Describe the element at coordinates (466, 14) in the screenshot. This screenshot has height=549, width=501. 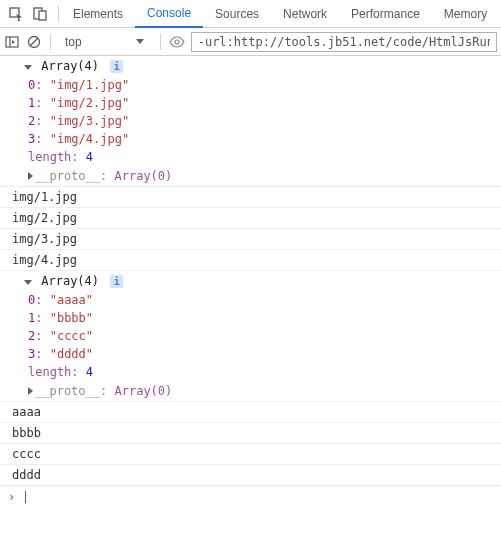
I see `tab-memory: Memory` at that location.